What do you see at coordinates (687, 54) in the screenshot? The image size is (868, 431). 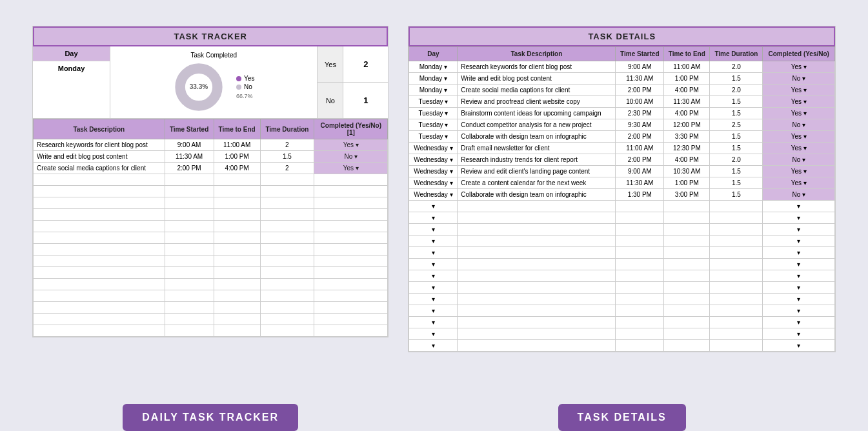 I see `rth-end: Time to End` at bounding box center [687, 54].